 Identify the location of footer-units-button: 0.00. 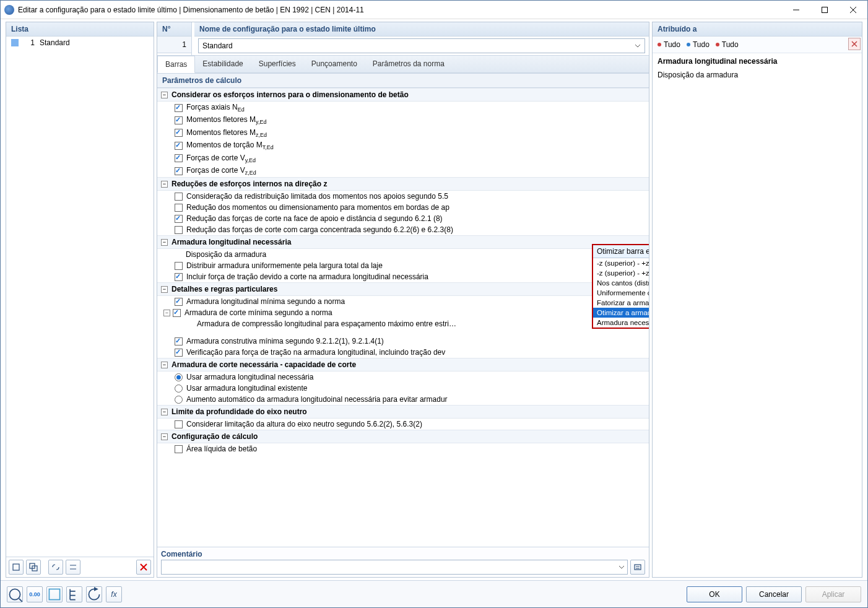
(35, 594).